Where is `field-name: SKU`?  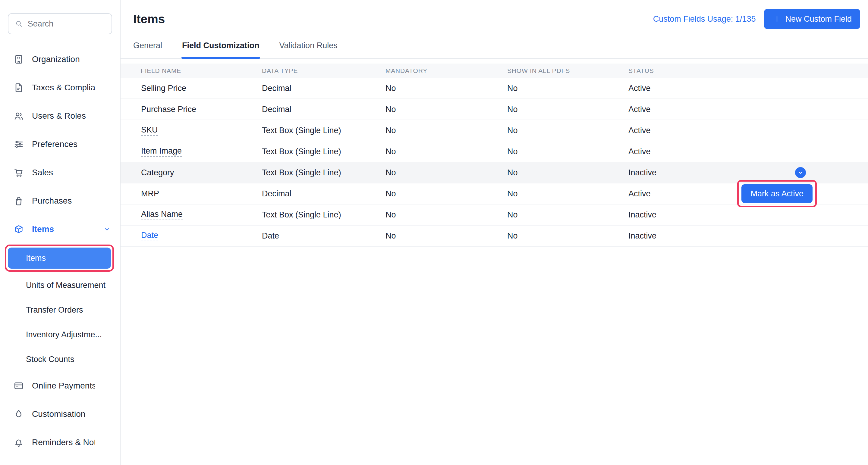 field-name: SKU is located at coordinates (150, 131).